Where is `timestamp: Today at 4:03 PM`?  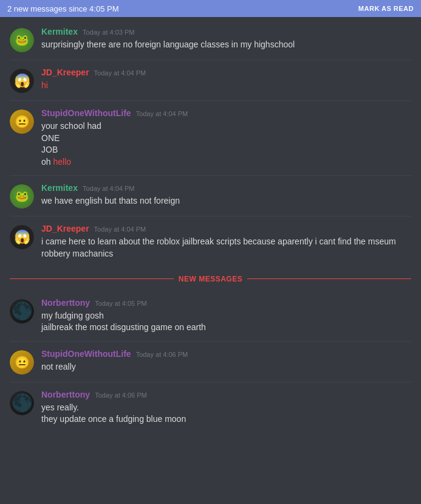
timestamp: Today at 4:03 PM is located at coordinates (109, 32).